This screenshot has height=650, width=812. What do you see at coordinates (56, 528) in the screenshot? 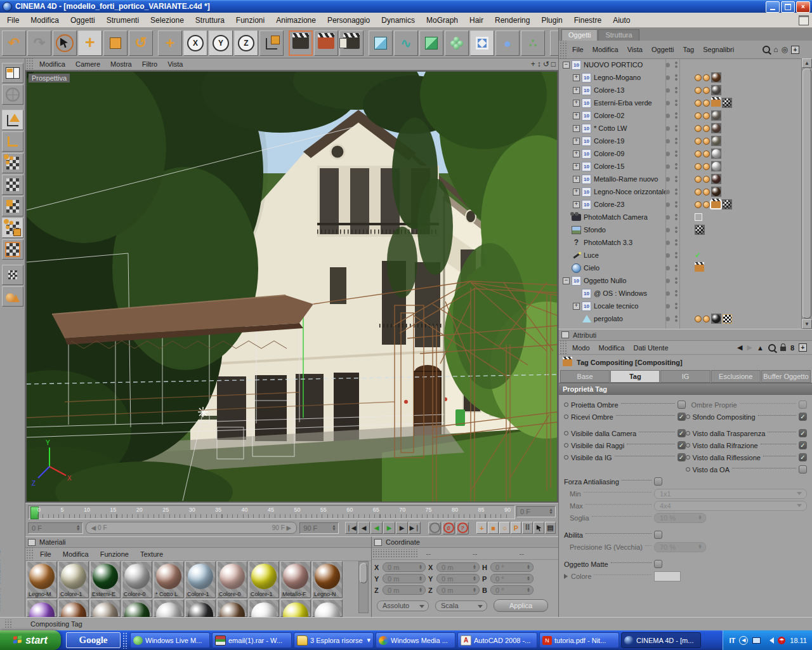
I see `frame-field: 0 F▲▼` at bounding box center [56, 528].